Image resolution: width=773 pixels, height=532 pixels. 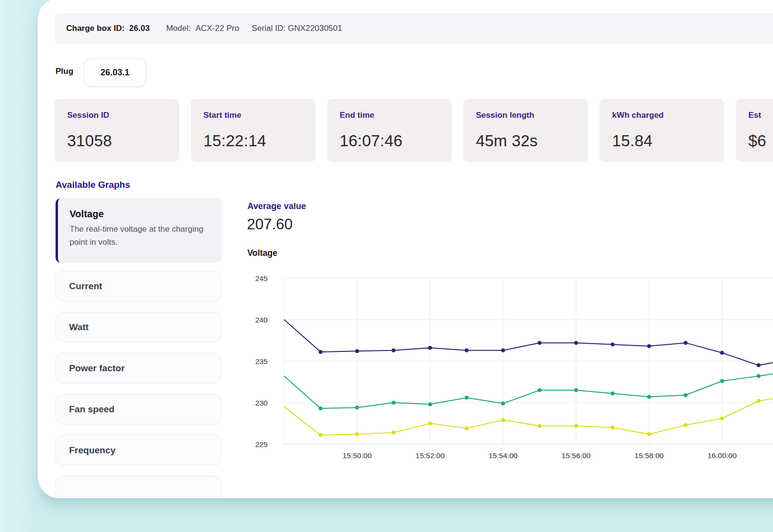 What do you see at coordinates (139, 450) in the screenshot?
I see `graph-item-frequency: Frequency` at bounding box center [139, 450].